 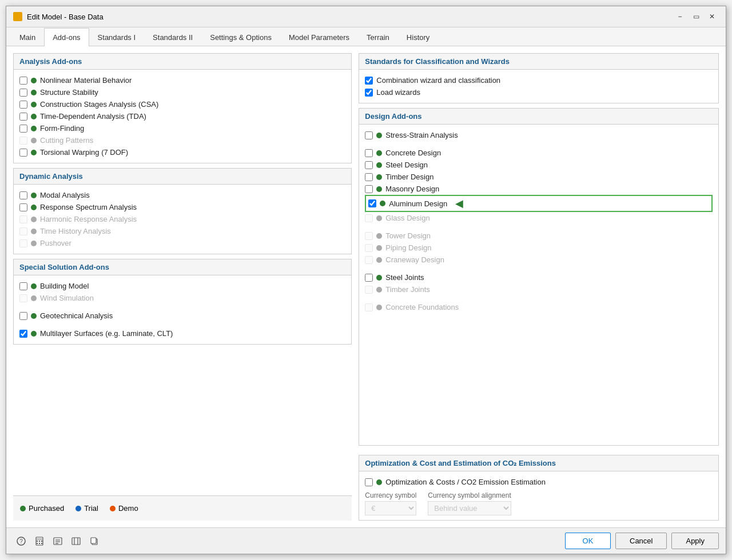 I want to click on form-finding-checkbox, so click(x=23, y=129).